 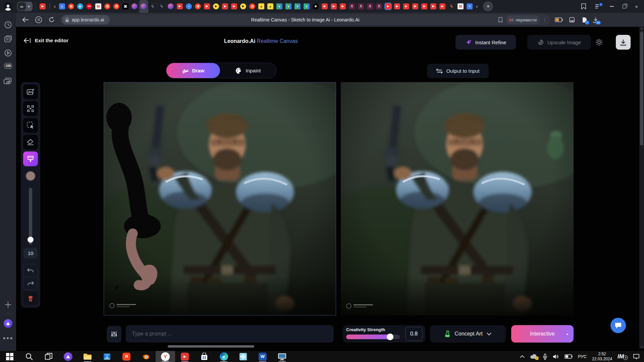 What do you see at coordinates (31, 92) in the screenshot?
I see `add-image-tool` at bounding box center [31, 92].